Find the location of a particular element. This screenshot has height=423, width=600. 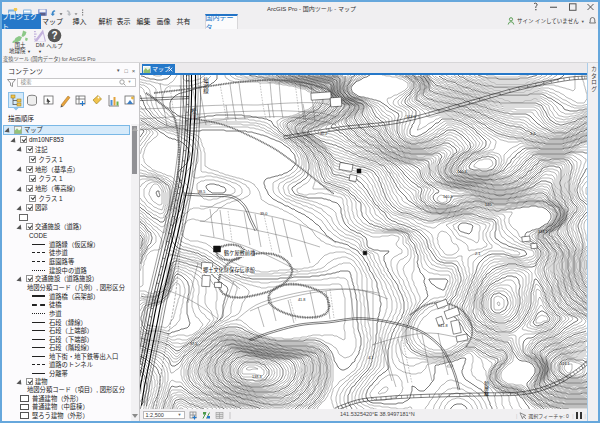

svg-text: 140 is located at coordinates (488, 205).